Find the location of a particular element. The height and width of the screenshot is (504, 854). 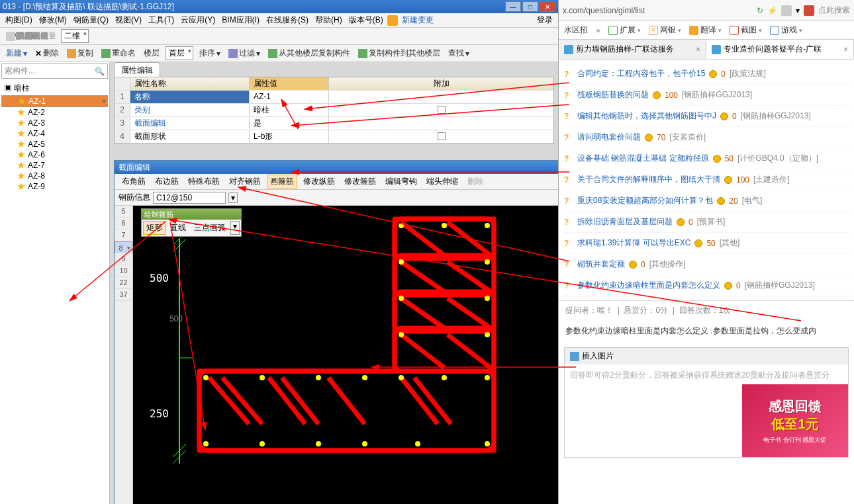

search-placeholder: 点此搜索 is located at coordinates (834, 11).